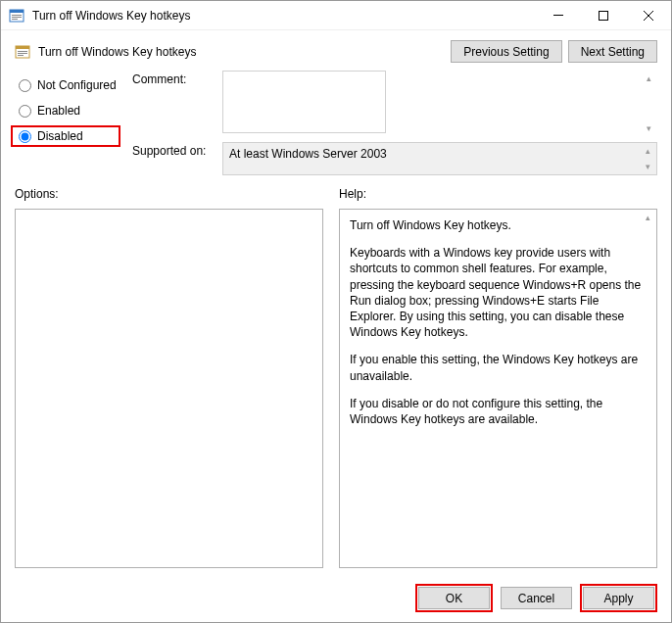  Describe the element at coordinates (619, 598) in the screenshot. I see `apply-highlight: Apply` at that location.